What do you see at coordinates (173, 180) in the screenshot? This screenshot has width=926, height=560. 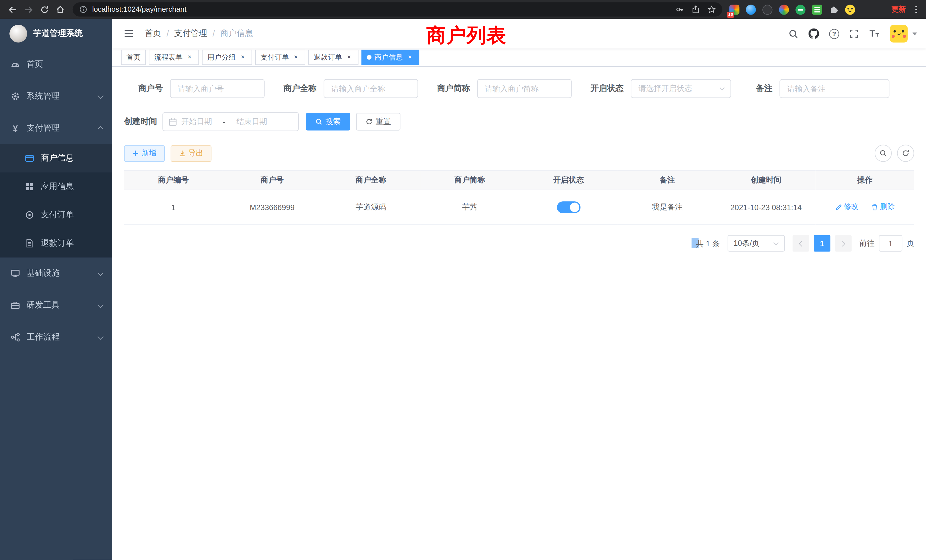 I see `col-merchant-id: 商户编号` at bounding box center [173, 180].